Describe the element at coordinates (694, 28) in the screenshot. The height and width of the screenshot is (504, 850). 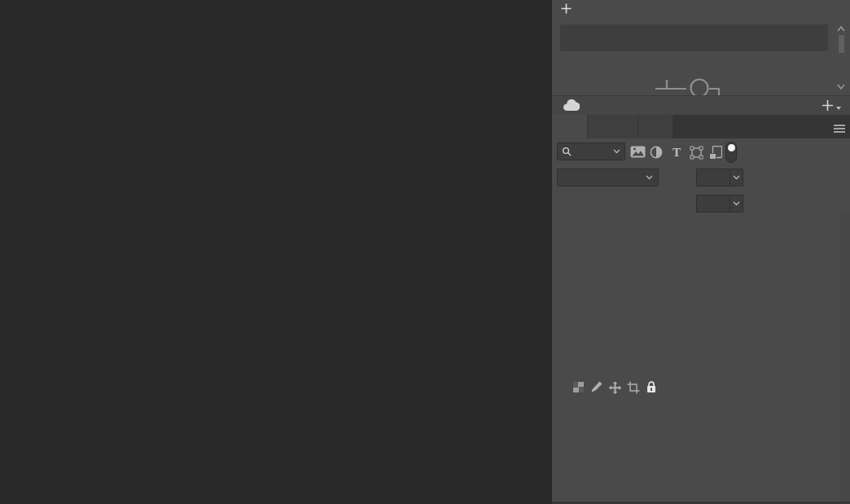
I see `library-name` at that location.